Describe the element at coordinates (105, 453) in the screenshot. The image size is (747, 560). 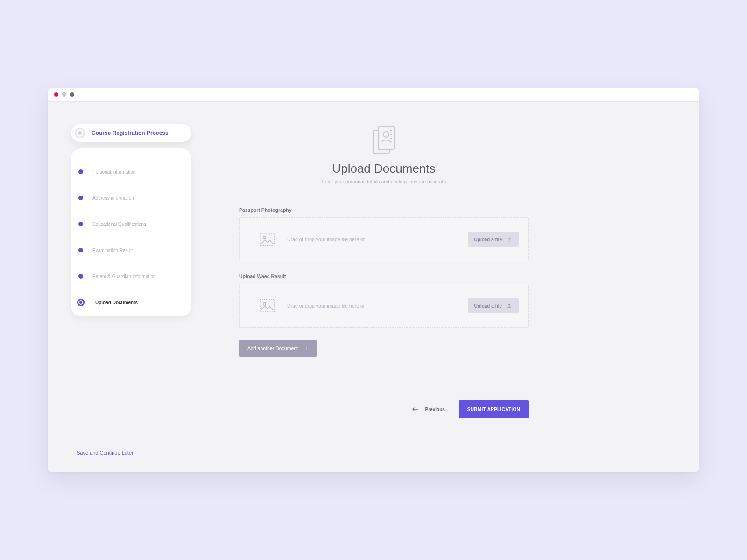
I see `save-continue-later-link: Save and Continue Later` at that location.